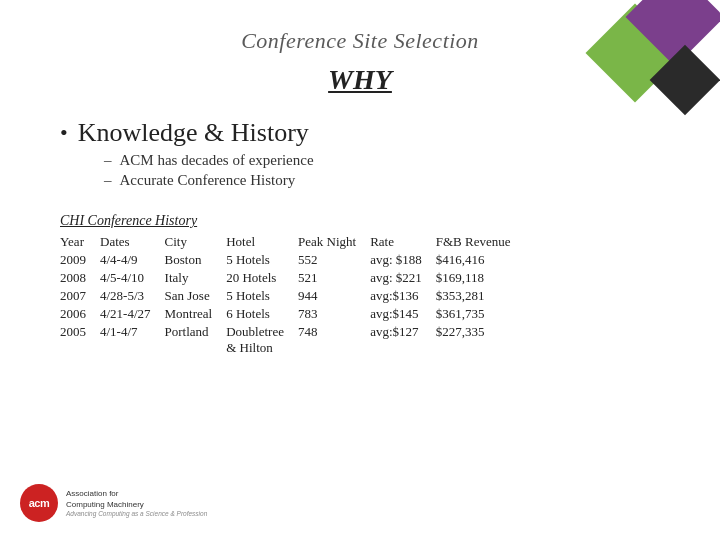 Image resolution: width=720 pixels, height=540 pixels. I want to click on table-row: 20054/1-4/7PortlandDoubletree& Hilton748…, so click(292, 340).